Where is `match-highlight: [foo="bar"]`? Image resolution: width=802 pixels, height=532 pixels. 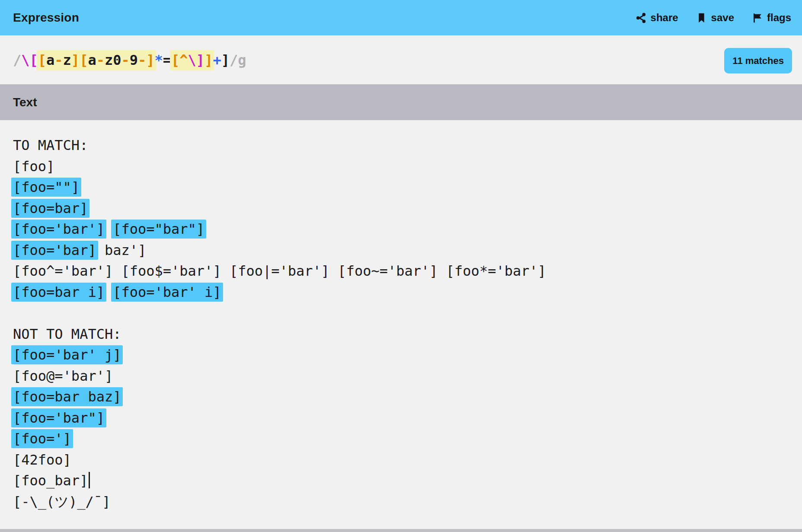
match-highlight: [foo="bar"] is located at coordinates (159, 229).